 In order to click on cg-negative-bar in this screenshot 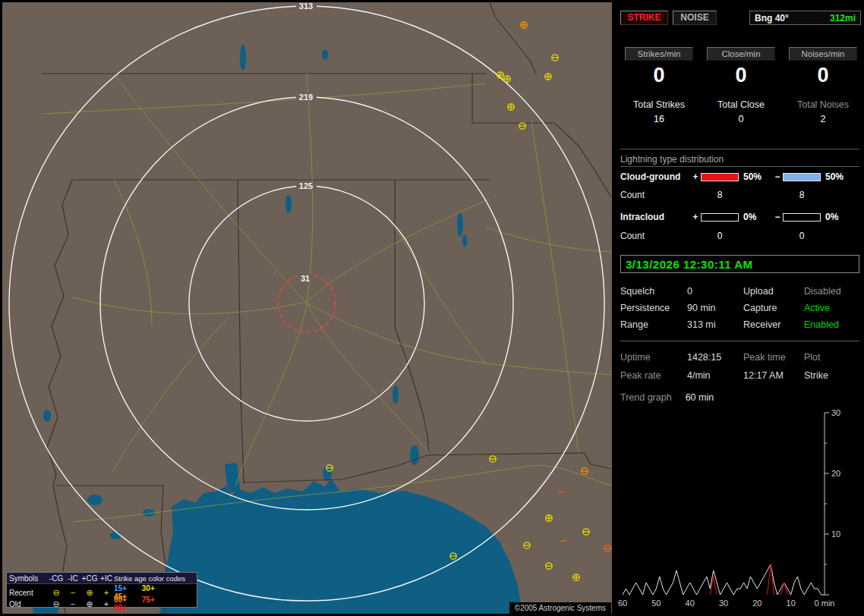, I will do `click(802, 178)`.